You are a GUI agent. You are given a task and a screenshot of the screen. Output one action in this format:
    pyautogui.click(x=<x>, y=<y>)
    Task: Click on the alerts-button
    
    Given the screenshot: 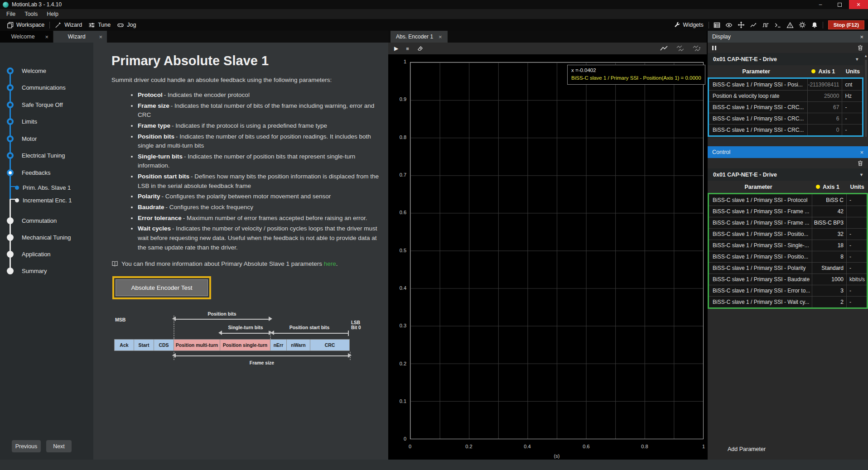 What is the action you would take?
    pyautogui.click(x=790, y=25)
    